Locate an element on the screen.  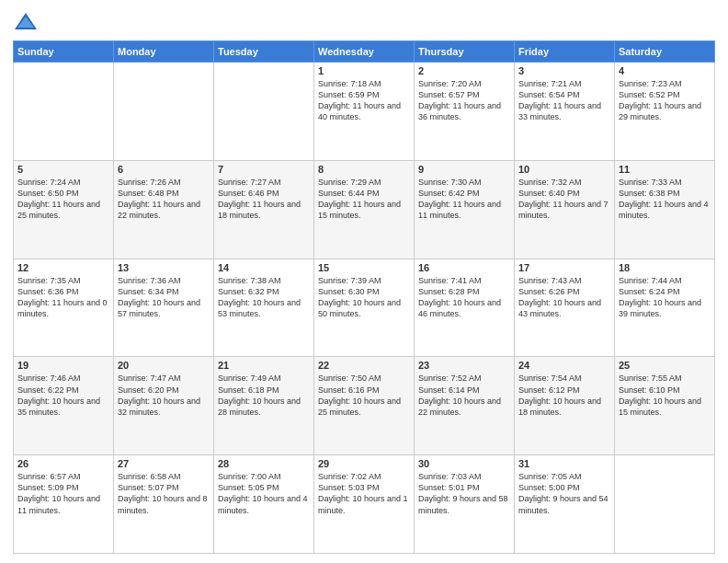
day-header-wednesday: Wednesday is located at coordinates (364, 52).